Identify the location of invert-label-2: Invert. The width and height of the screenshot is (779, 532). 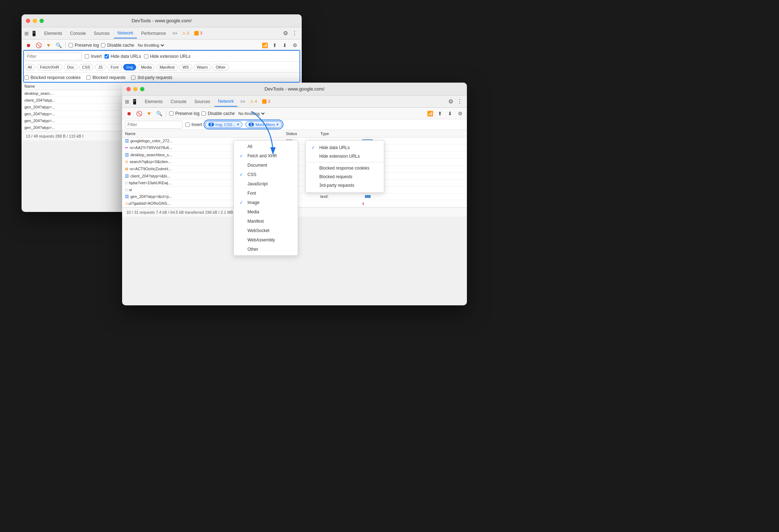
(194, 125).